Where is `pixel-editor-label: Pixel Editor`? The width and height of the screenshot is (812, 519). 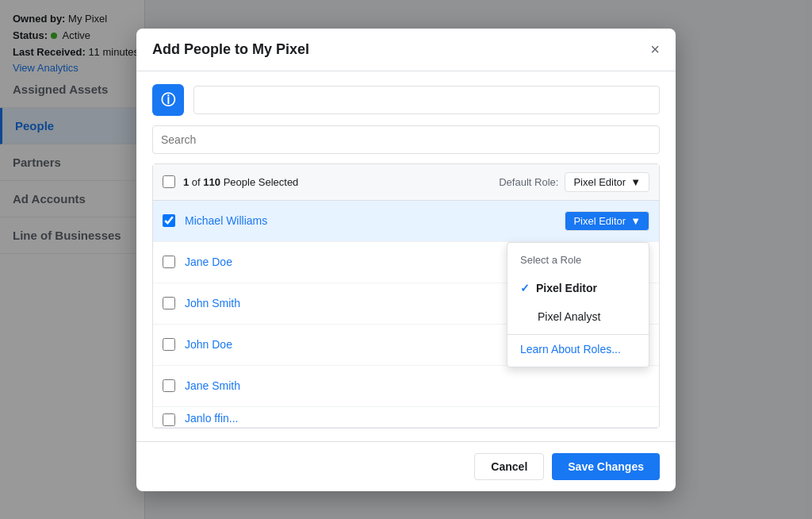
pixel-editor-label: Pixel Editor is located at coordinates (566, 288).